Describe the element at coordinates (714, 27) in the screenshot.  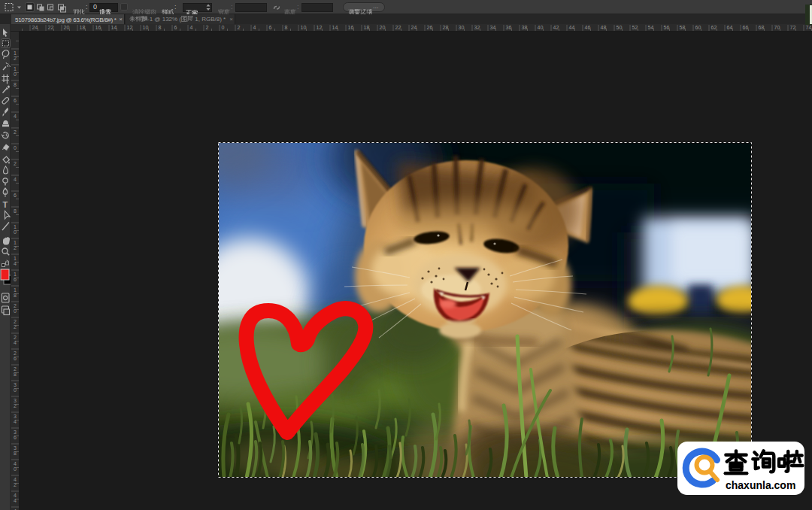
I see `svg-text: 62` at that location.